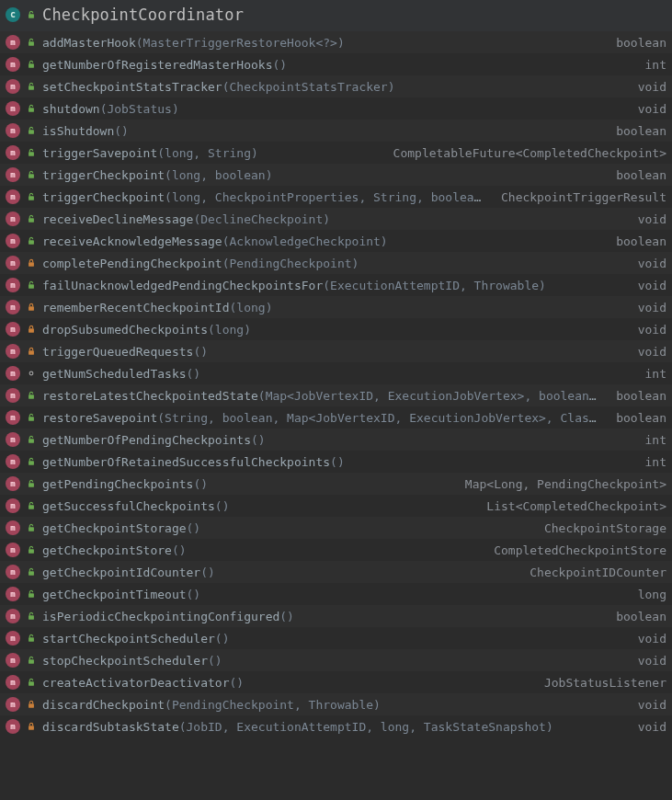 Image resolution: width=672 pixels, height=800 pixels. I want to click on method-row: mshutdown(JobStatus)void, so click(336, 109).